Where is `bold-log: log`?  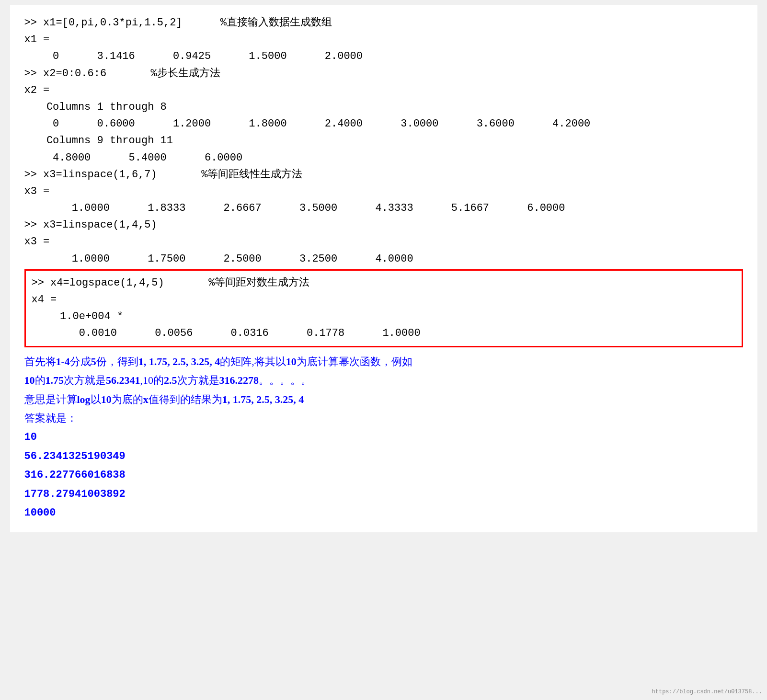 bold-log: log is located at coordinates (84, 400).